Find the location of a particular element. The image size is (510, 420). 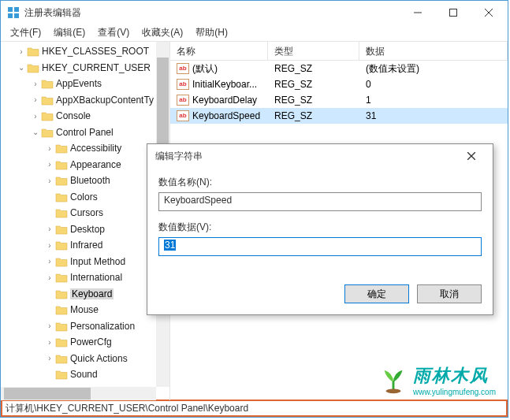

value-data-input: 31 is located at coordinates (320, 247).